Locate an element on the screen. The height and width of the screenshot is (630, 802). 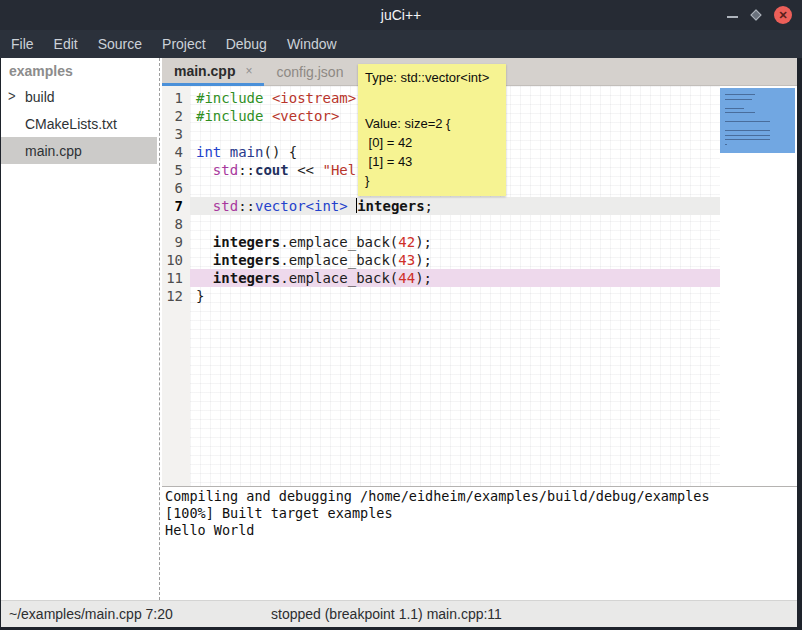
file-tree-item-cmakelists-txt: CMakeLists.txt is located at coordinates (79, 124).